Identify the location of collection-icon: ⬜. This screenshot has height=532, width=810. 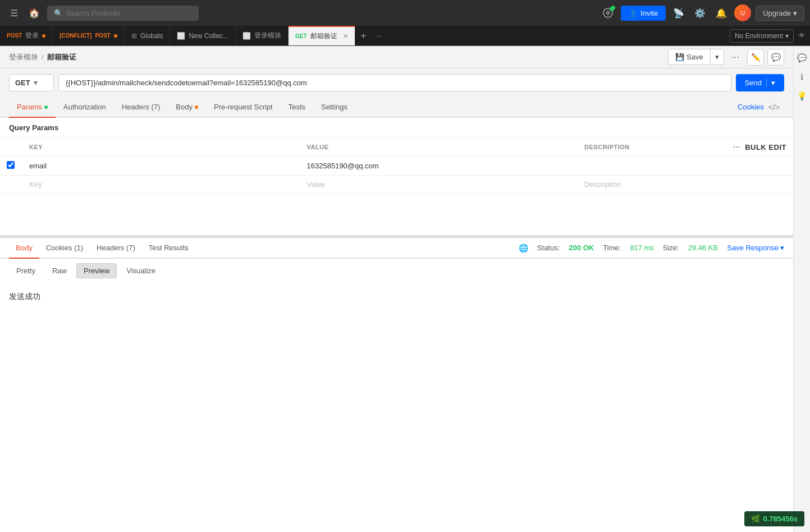
(181, 36).